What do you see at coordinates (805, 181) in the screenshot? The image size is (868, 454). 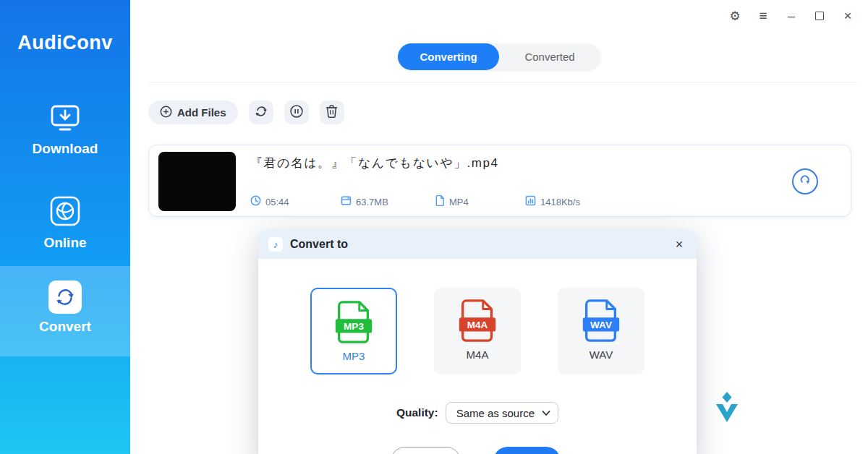 I see `refresh-circle-icon` at bounding box center [805, 181].